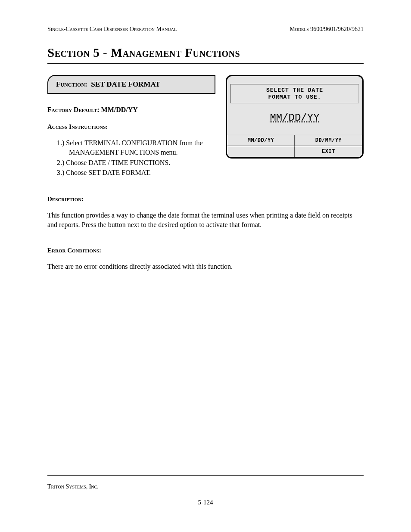 The width and height of the screenshot is (411, 532). Describe the element at coordinates (206, 267) in the screenshot. I see `error-conditions-text: There are no error conditions directly a…` at that location.